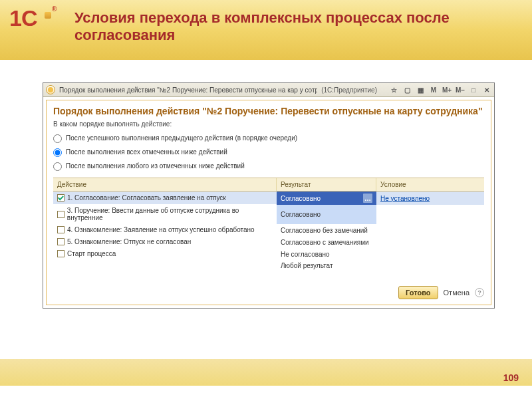  I want to click on cell-action: 5. Ознакомление: Отпуск не согласован, so click(129, 242).